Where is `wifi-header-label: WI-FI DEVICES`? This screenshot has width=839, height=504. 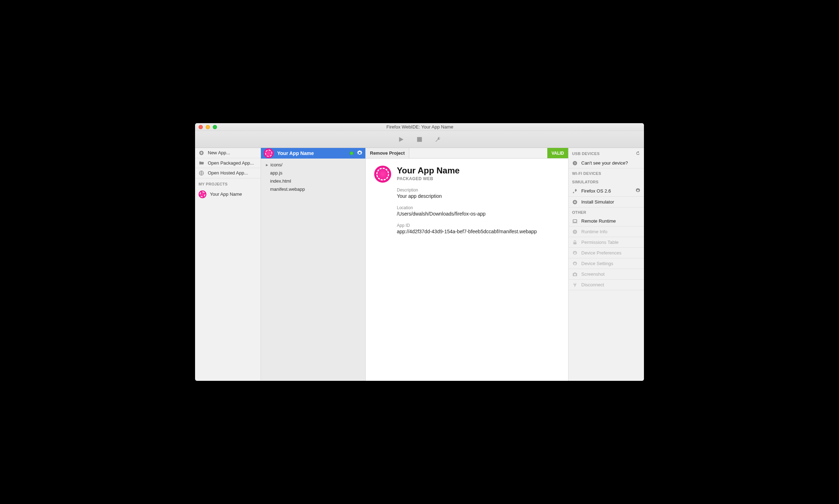 wifi-header-label: WI-FI DEVICES is located at coordinates (587, 173).